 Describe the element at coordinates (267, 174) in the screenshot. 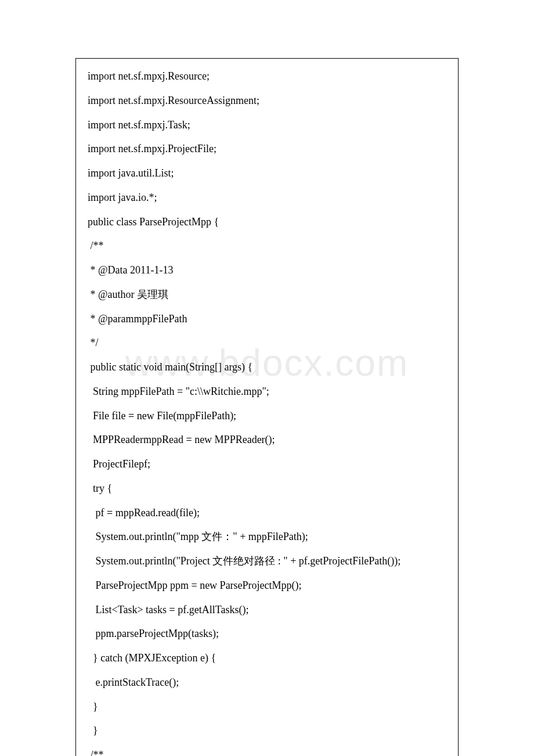

I see `code-line: import java.util.List;` at that location.